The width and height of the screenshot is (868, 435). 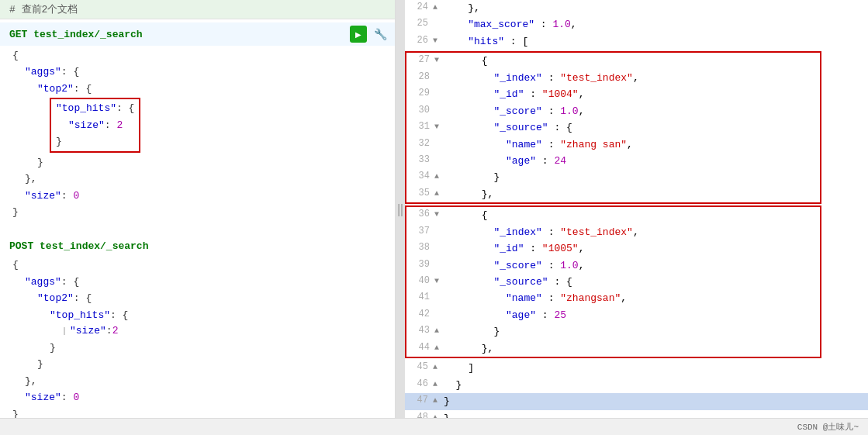 I want to click on line-row: 27 ▼ {, so click(x=613, y=60).